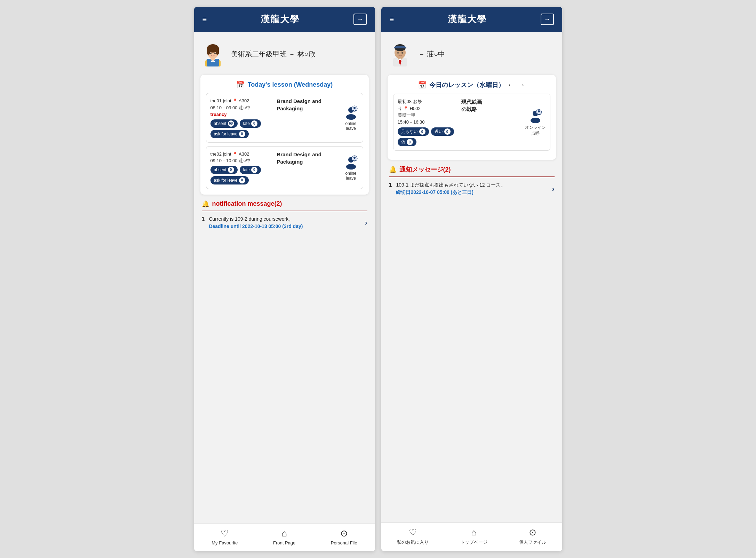 The height and width of the screenshot is (558, 756). Describe the element at coordinates (472, 122) in the screenshot. I see `right-lesson-item-1: 最初08 お祭り 📍 H502 美研一甲 15:40－16:30 足らない 0 …` at that location.